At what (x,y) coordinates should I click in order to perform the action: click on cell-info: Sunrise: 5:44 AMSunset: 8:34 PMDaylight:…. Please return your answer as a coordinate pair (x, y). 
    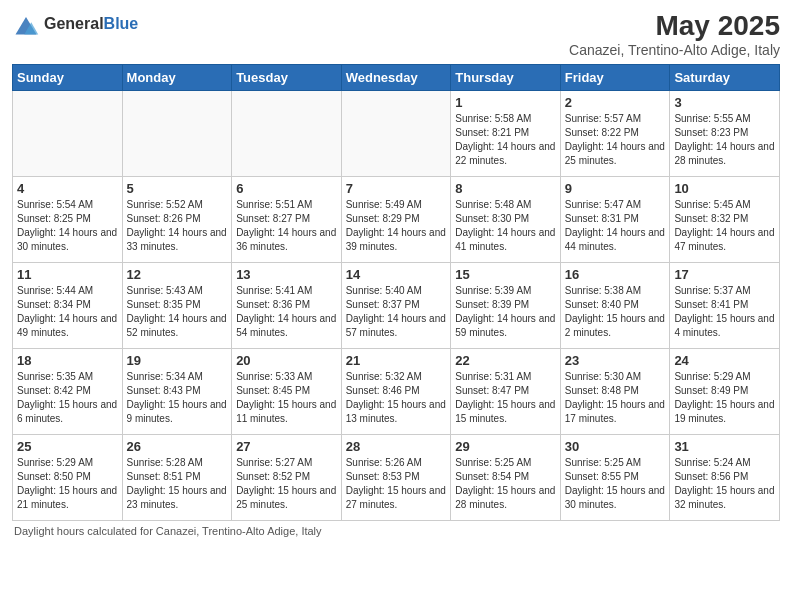
    Looking at the image, I should click on (68, 312).